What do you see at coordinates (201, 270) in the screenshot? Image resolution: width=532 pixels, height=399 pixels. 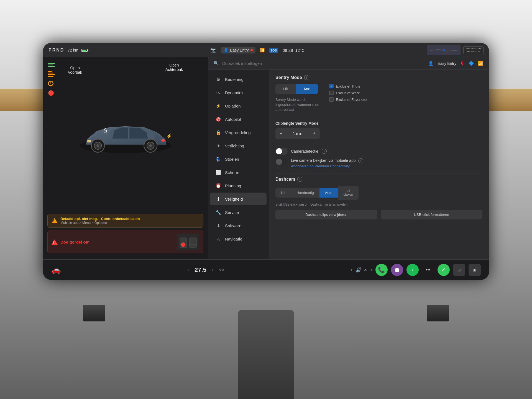 I see `temperature-control: 27.5` at bounding box center [201, 270].